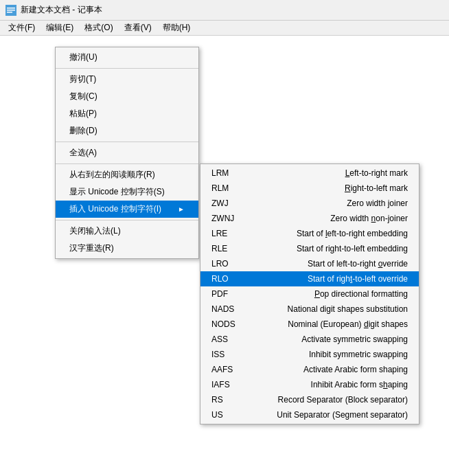  I want to click on submenu-nads-desc: National digit shapes substitution, so click(347, 309).